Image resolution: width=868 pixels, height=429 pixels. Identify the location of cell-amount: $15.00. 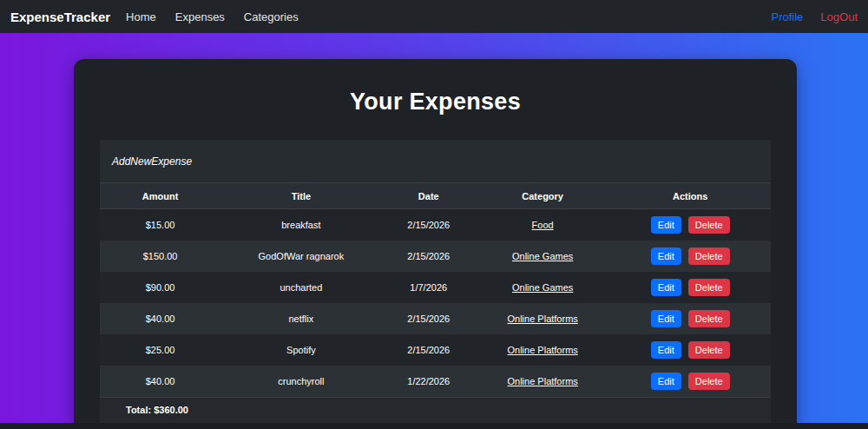
(160, 225).